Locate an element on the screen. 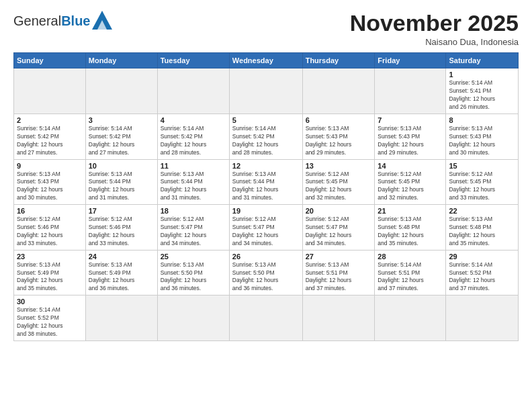 This screenshot has width=532, height=411. day-cell: 25Sunrise: 5:13 AM Sunset: 5:50 PM Dayli… is located at coordinates (193, 273).